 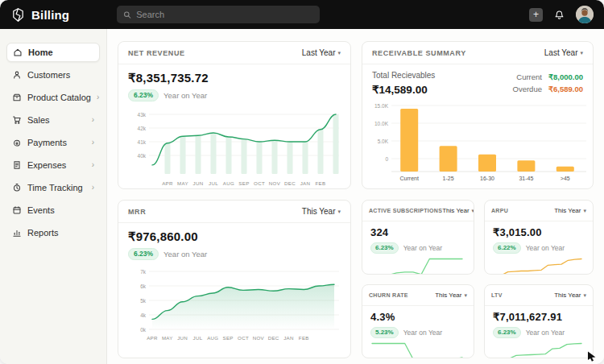 I want to click on card-title: ARPU, so click(x=499, y=211).